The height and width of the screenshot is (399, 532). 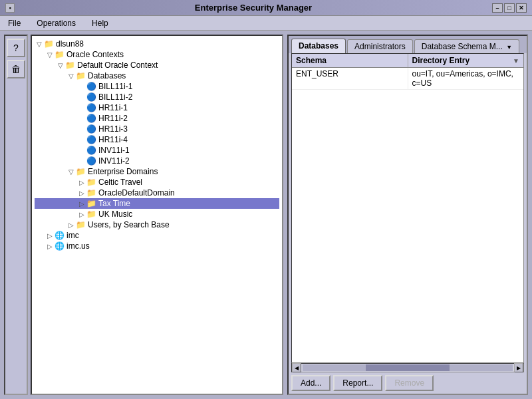 What do you see at coordinates (521, 8) in the screenshot?
I see `close-btn: ✕` at bounding box center [521, 8].